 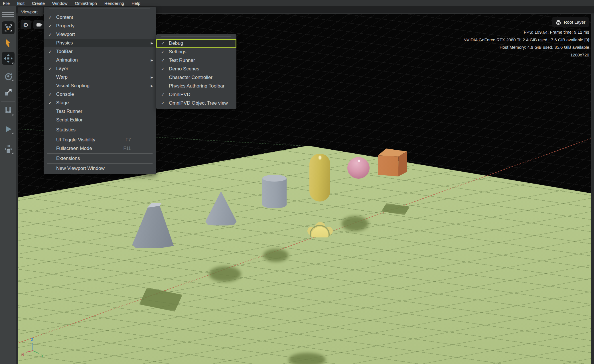 I want to click on z-axis-label: Z, so click(x=32, y=340).